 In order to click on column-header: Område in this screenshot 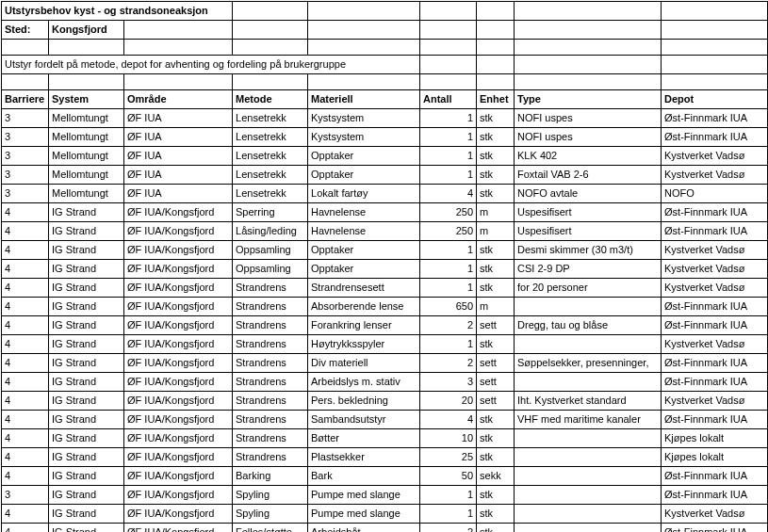, I will do `click(179, 100)`.